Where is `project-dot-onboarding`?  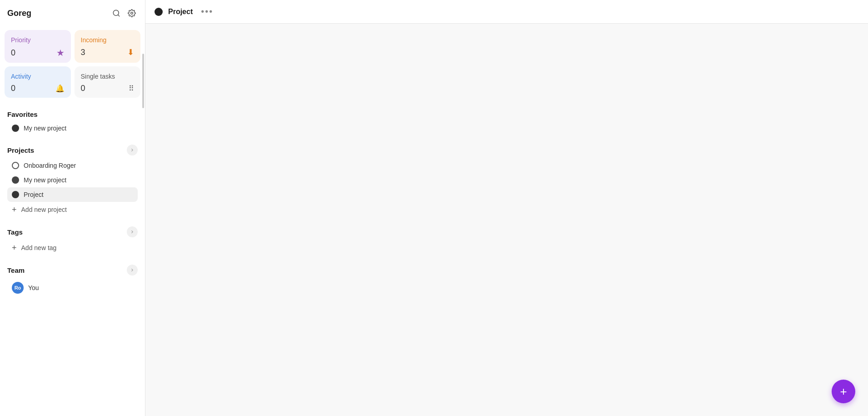
project-dot-onboarding is located at coordinates (15, 165).